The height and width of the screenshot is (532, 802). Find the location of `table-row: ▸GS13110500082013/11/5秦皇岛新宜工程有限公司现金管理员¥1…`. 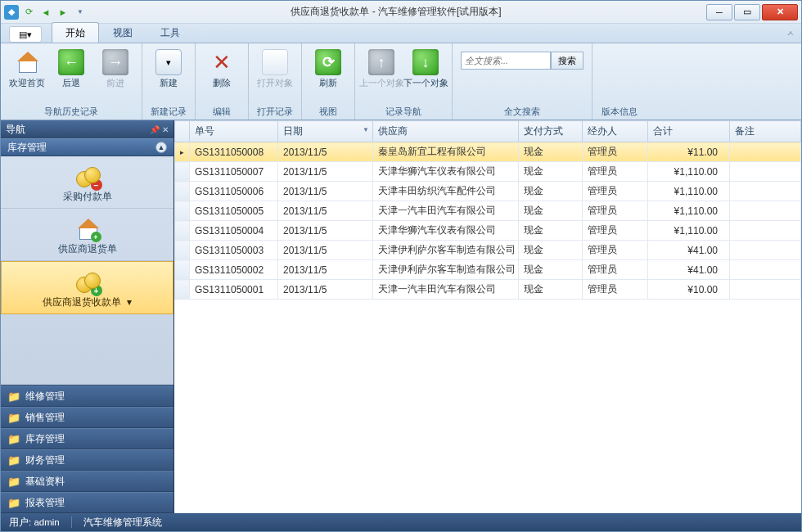

table-row: ▸GS13110500082013/11/5秦皇岛新宜工程有限公司现金管理员¥1… is located at coordinates (488, 152).